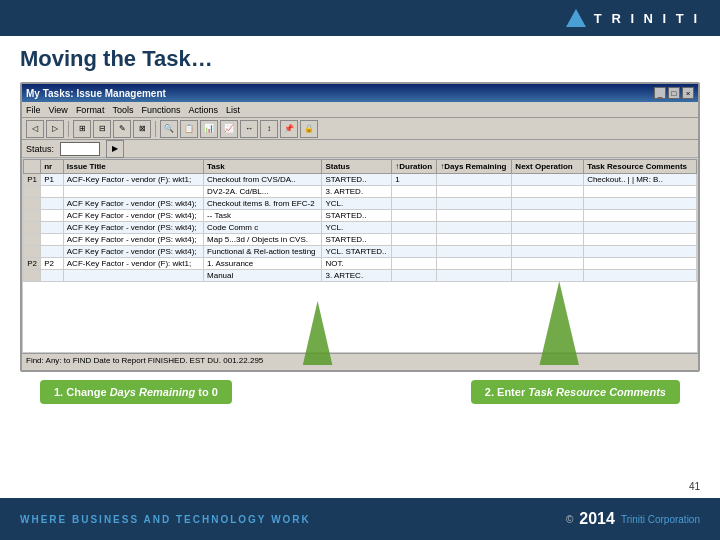 This screenshot has height=540, width=720. What do you see at coordinates (263, 204) in the screenshot?
I see `row-task: Checkout items 8. from EFC-2` at bounding box center [263, 204].